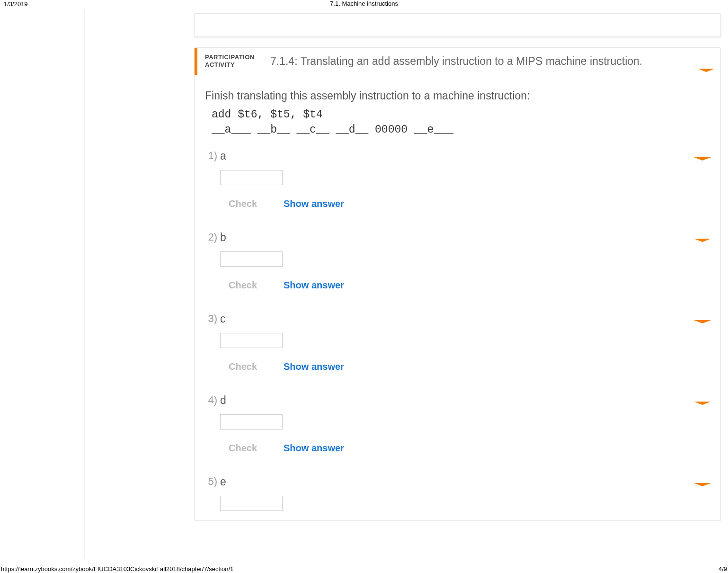 The height and width of the screenshot is (573, 728). I want to click on answer-input-e, so click(251, 503).